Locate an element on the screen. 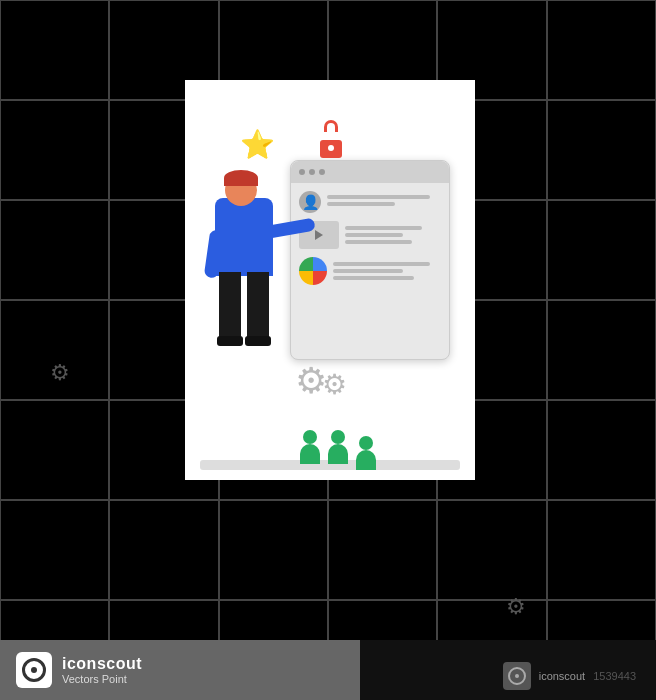  people-group is located at coordinates (338, 450).